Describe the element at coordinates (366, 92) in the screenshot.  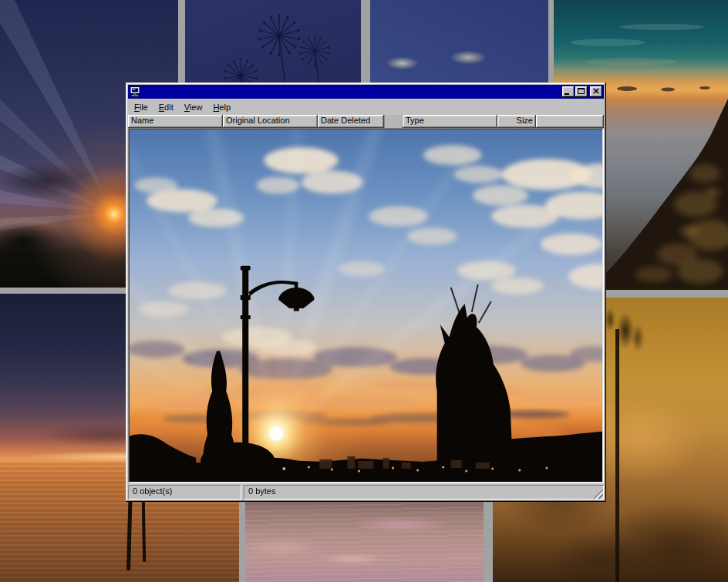
I see `window-titlebar` at that location.